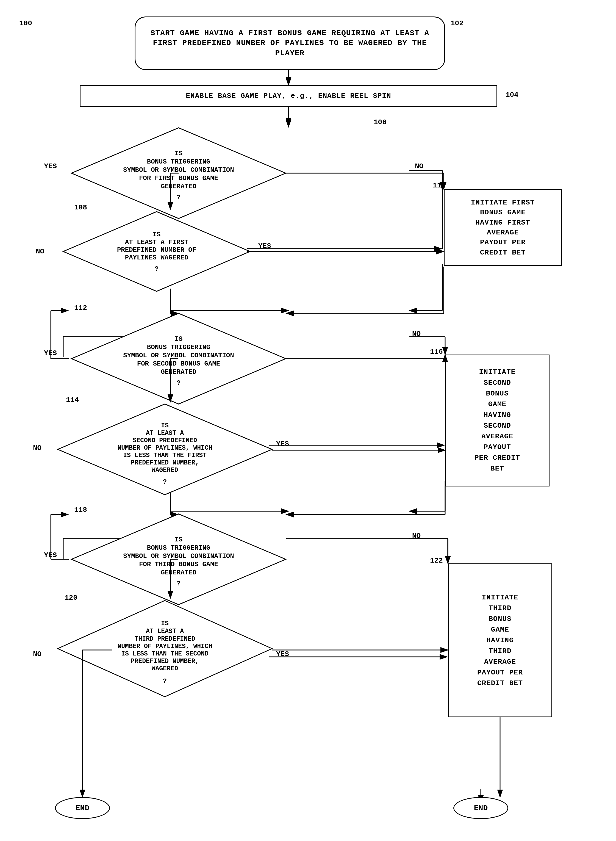  What do you see at coordinates (165, 650) in the screenshot?
I see `diamond6-svg: IS AT LEAST A THIRD PREDEFINED NUMBER OF…` at bounding box center [165, 650].